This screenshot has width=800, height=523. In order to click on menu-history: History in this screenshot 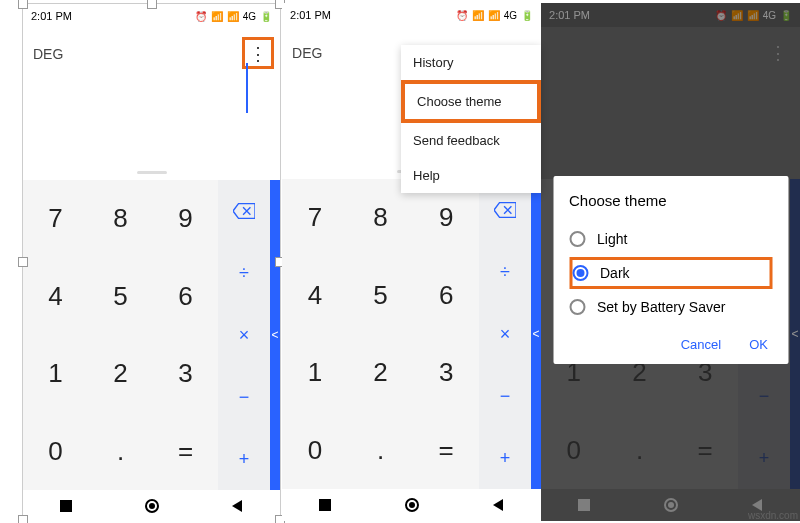, I will do `click(471, 62)`.